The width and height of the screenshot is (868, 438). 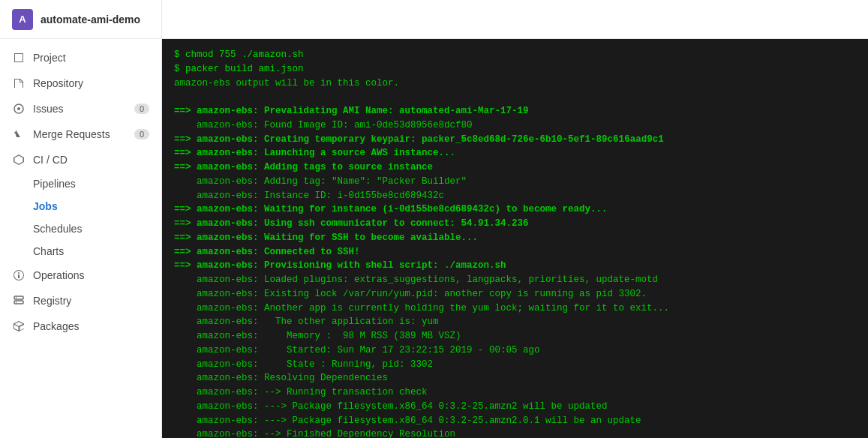 What do you see at coordinates (515, 393) in the screenshot?
I see `terminal-line: amazon-ebs: --> Running transaction chec…` at bounding box center [515, 393].